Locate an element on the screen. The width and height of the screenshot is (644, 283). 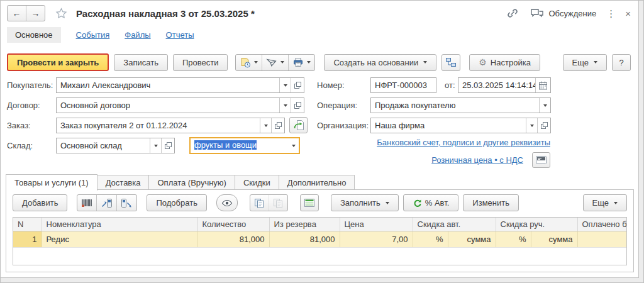
tab-reports: Отчеты is located at coordinates (180, 35).